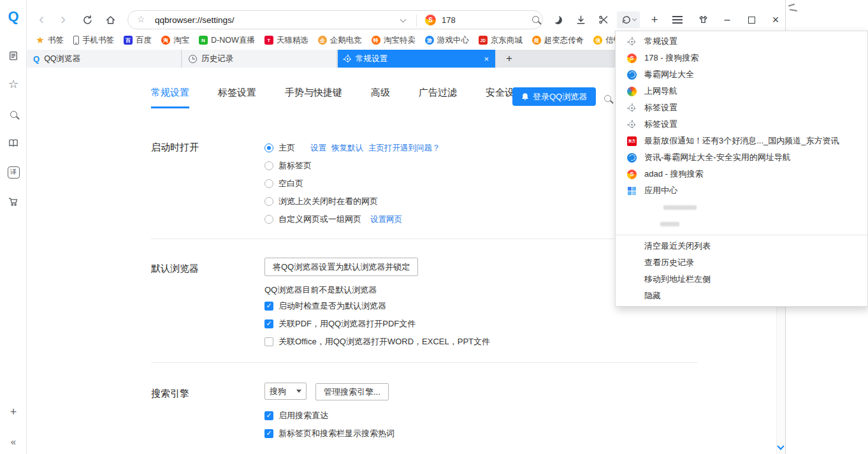 The height and width of the screenshot is (454, 868). Describe the element at coordinates (335, 20) in the screenshot. I see `address-bar: ☆ qqbrowser://settings/ S 178` at that location.